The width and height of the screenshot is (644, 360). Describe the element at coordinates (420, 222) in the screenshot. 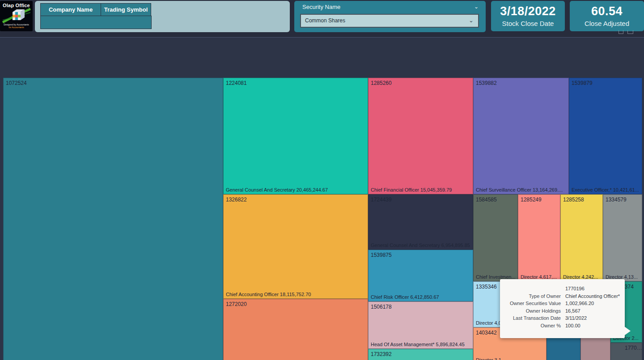

I see `treemap-tile-1724439: 1724439General Counsel And Secretary 6,9…` at that location.